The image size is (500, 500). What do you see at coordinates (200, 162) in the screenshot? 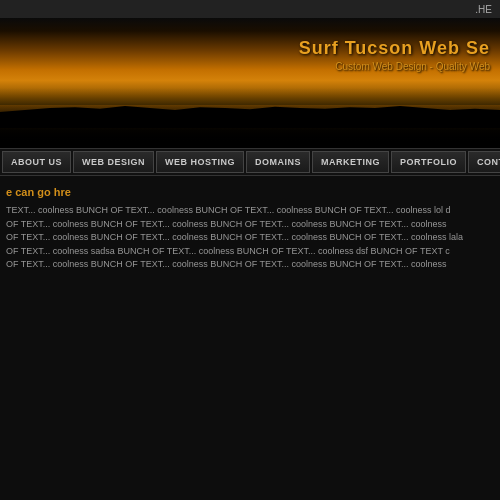
I see `nav-item-web-hosting: WEB HOSTING` at bounding box center [200, 162].